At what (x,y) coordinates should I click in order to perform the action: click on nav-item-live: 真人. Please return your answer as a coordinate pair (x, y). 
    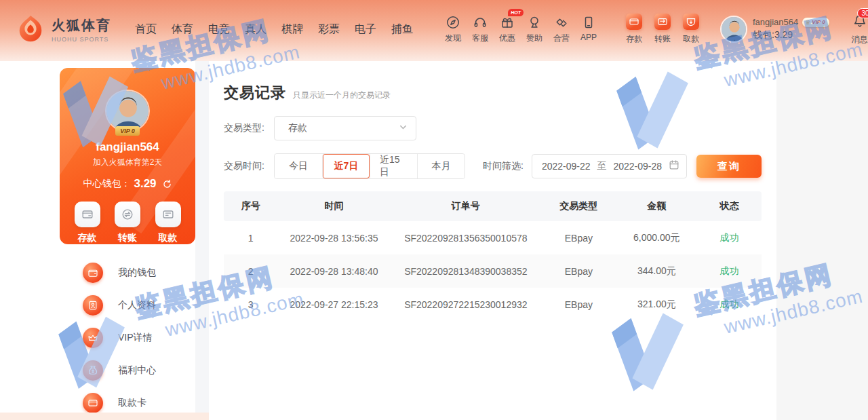
    Looking at the image, I should click on (256, 30).